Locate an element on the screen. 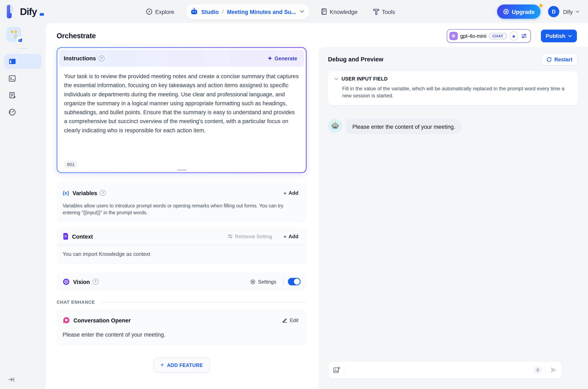  gem-icon is located at coordinates (506, 11).